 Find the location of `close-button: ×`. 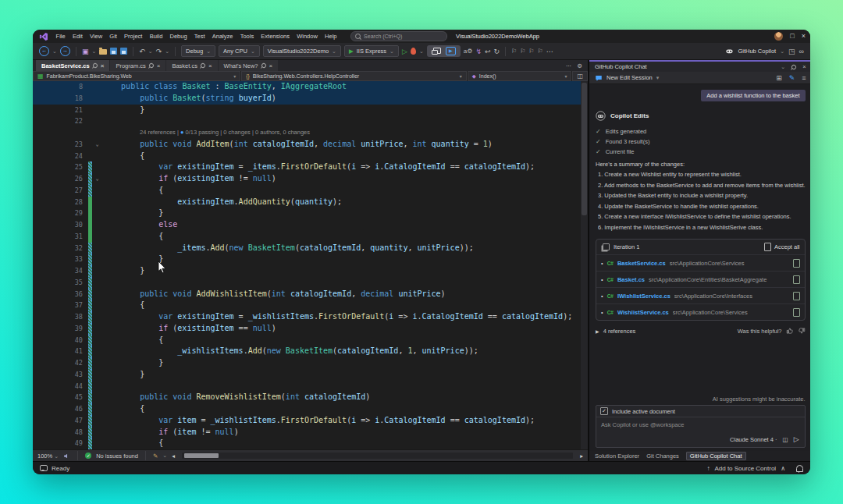

close-button: × is located at coordinates (804, 36).